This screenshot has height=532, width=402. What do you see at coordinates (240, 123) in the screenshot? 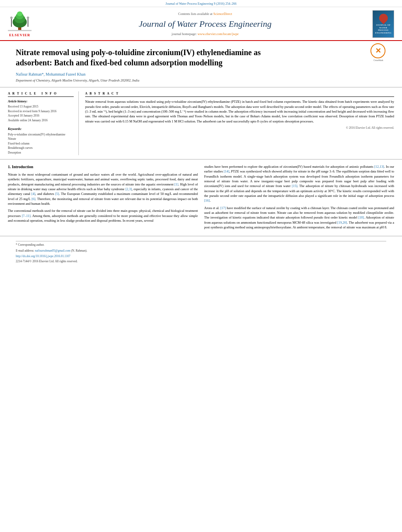
I see `abstract-column: A B S T R A C T Nitrate removal from aqu…` at bounding box center [240, 123].